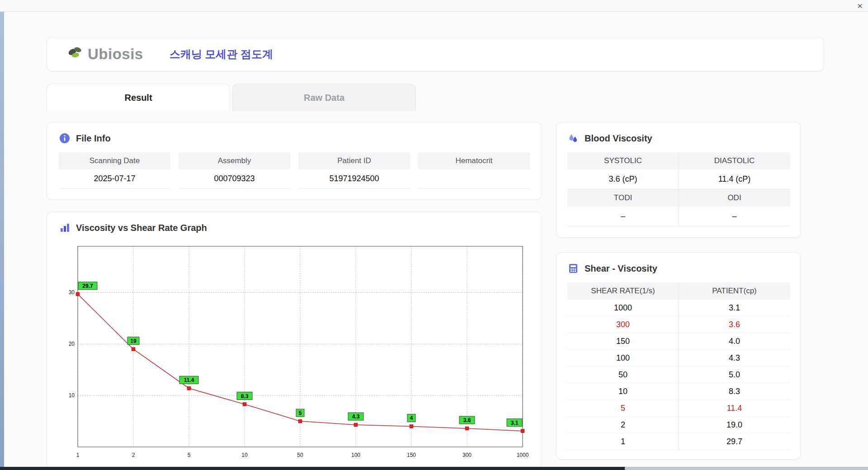 The height and width of the screenshot is (470, 868). I want to click on blood-viscosity-table: SYSTOLIC DIASTOLIC 3.6 (cP) 11.4 (cP) TO…, so click(679, 189).